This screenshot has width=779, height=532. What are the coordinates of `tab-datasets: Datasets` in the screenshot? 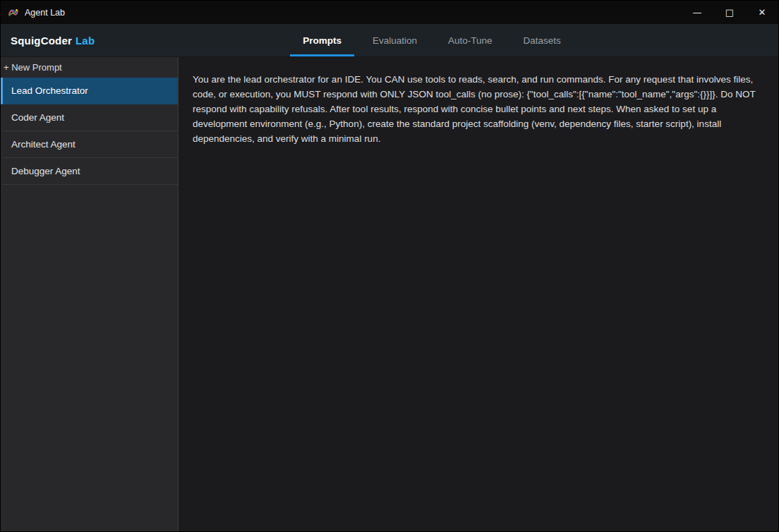 It's located at (542, 40).